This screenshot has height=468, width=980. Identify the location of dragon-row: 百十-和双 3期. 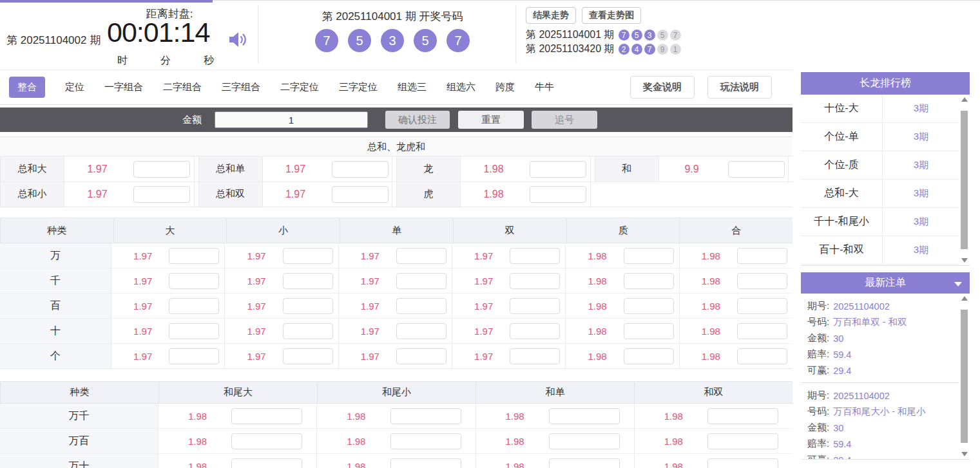
(885, 250).